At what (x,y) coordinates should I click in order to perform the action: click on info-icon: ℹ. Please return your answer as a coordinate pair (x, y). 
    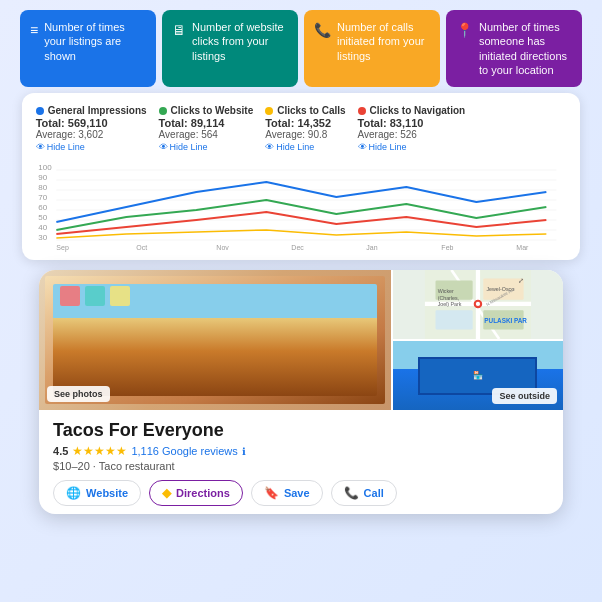
    Looking at the image, I should click on (244, 452).